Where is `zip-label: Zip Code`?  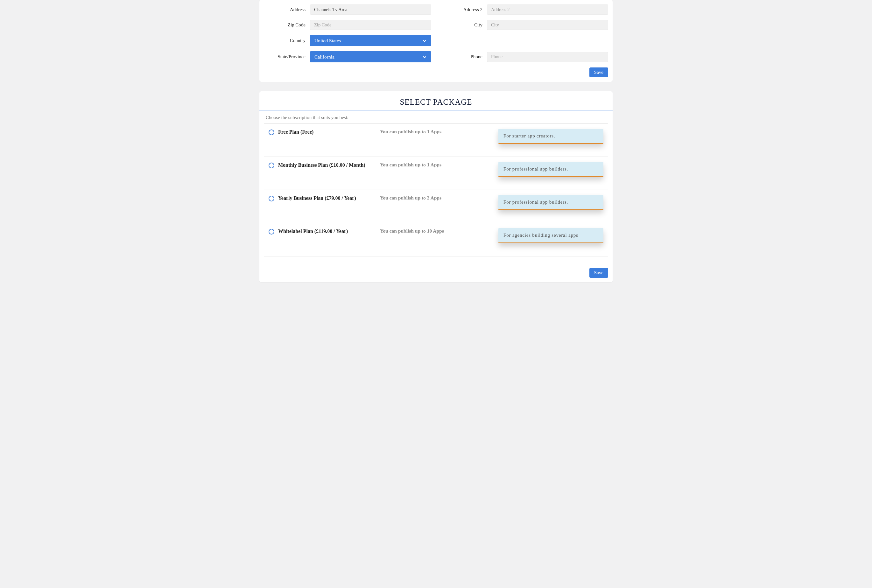
zip-label: Zip Code is located at coordinates (287, 25).